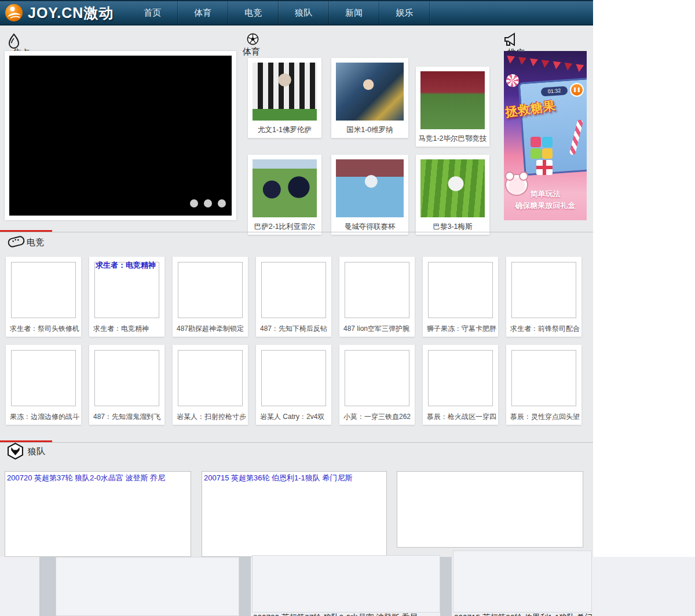  I want to click on pause-button-icon: ❚❚, so click(577, 90).